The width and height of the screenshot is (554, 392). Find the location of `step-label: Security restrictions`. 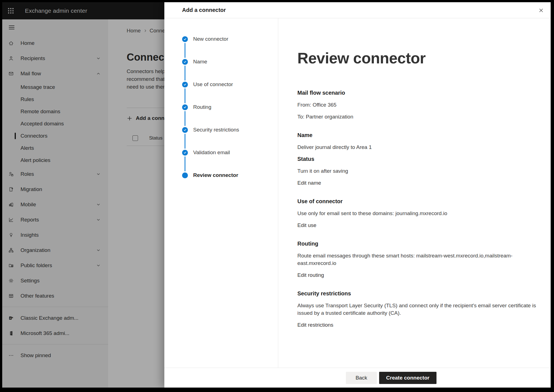

step-label: Security restrictions is located at coordinates (216, 130).